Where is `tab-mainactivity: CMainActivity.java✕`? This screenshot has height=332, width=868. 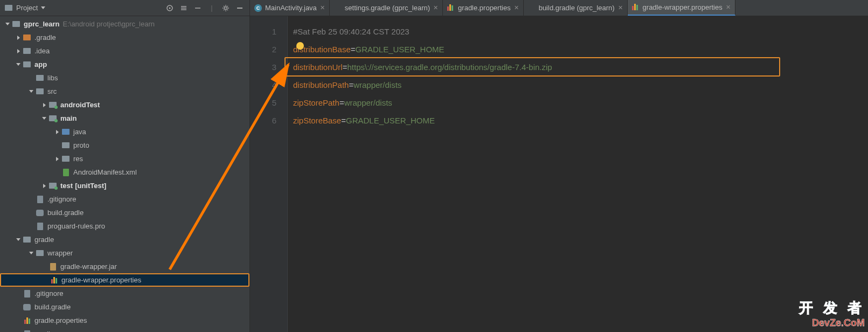
tab-mainactivity: CMainActivity.java✕ is located at coordinates (290, 8).